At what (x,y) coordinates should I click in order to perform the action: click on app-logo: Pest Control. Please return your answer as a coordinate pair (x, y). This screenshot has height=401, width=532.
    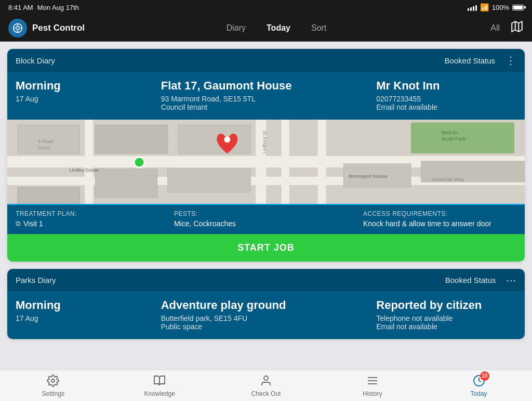
    Looking at the image, I should click on (50, 28).